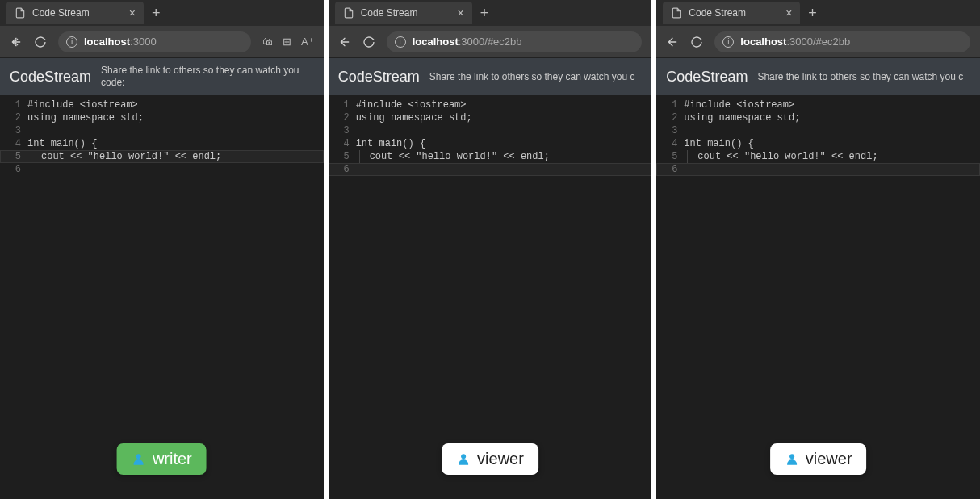  What do you see at coordinates (173, 459) in the screenshot?
I see `role-label: writer` at bounding box center [173, 459].